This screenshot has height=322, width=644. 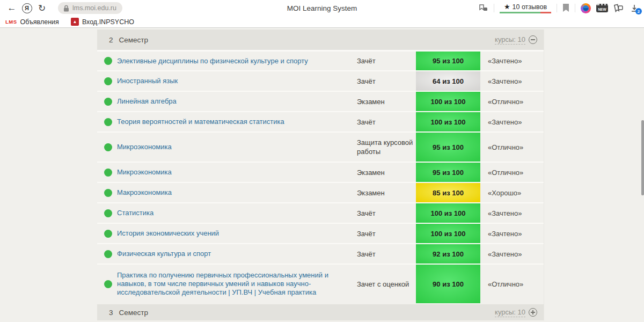 What do you see at coordinates (237, 122) in the screenshot?
I see `course-name-cell: Теория вероятностей и математическая ста…` at bounding box center [237, 122].